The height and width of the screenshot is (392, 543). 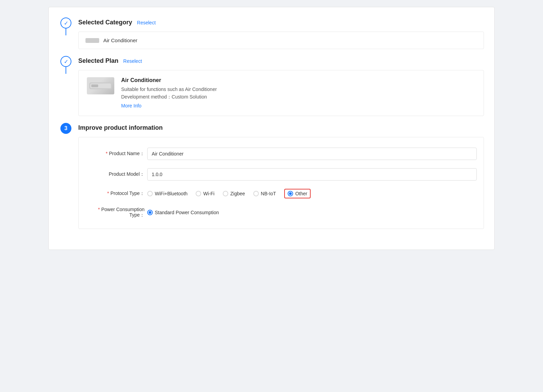 I want to click on step1-reselect-link: Reselect, so click(x=146, y=23).